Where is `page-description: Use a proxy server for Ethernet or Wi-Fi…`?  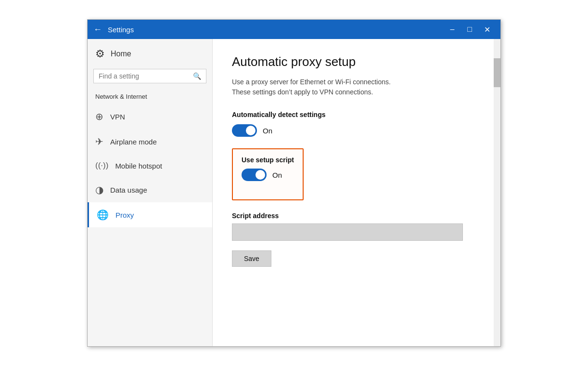
page-description: Use a proxy server for Ethernet or Wi-Fi… is located at coordinates (353, 87).